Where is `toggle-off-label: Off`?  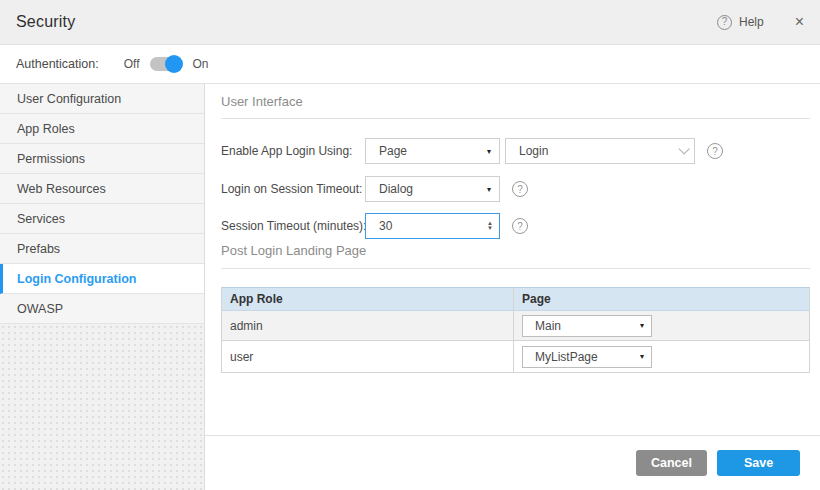
toggle-off-label: Off is located at coordinates (132, 64).